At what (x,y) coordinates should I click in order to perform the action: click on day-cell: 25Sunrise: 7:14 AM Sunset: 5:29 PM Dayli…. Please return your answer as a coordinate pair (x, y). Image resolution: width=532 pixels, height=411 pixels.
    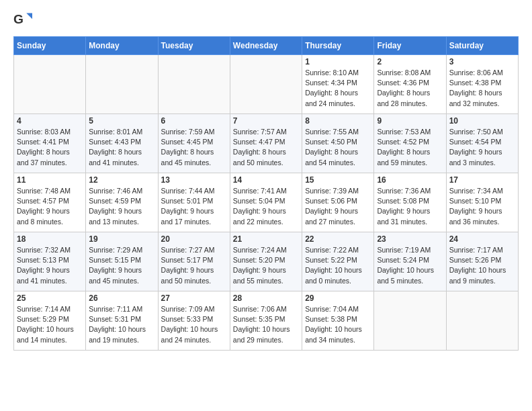
    Looking at the image, I should click on (50, 321).